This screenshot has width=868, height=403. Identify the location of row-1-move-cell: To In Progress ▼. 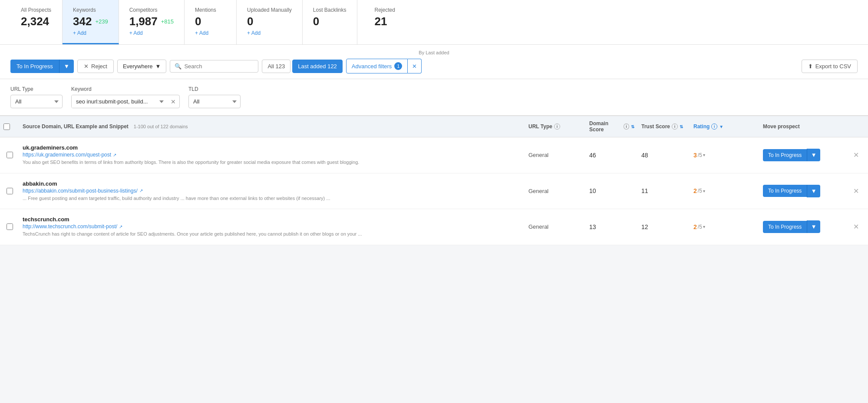
(803, 155).